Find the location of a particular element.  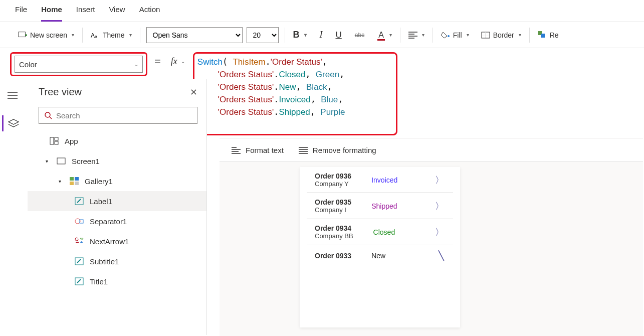

menu-home: Home is located at coordinates (52, 12).